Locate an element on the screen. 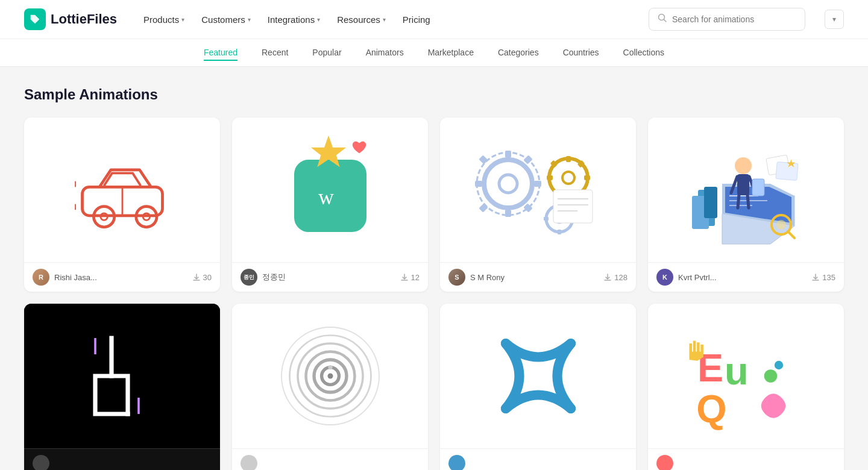 The width and height of the screenshot is (868, 470). search-box is located at coordinates (727, 19).